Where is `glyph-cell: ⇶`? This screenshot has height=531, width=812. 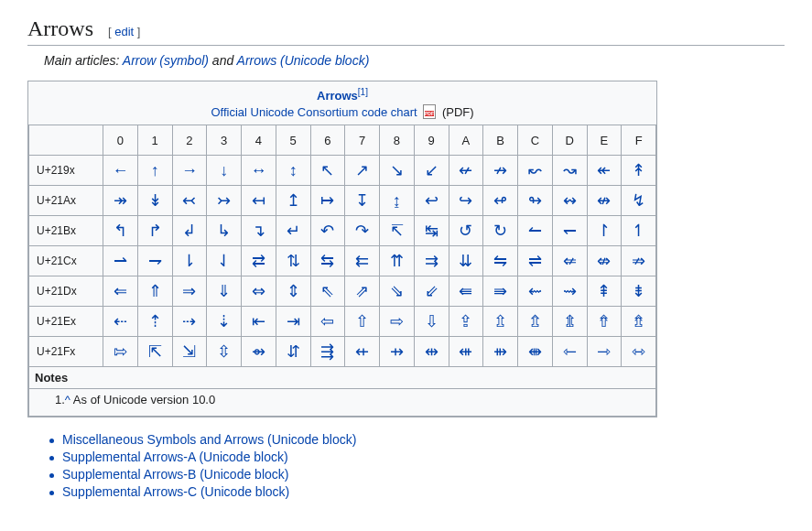
glyph-cell: ⇶ is located at coordinates (328, 352).